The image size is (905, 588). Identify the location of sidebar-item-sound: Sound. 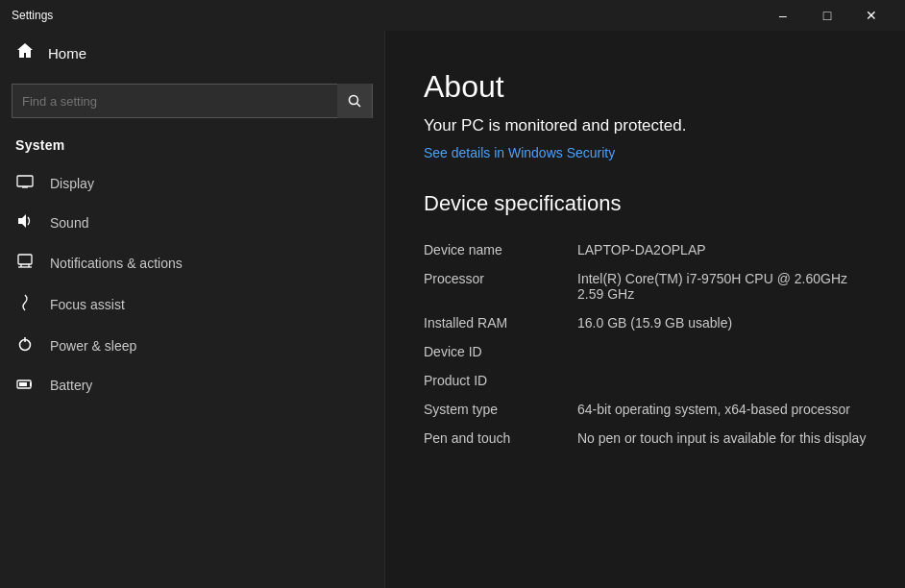
(192, 223).